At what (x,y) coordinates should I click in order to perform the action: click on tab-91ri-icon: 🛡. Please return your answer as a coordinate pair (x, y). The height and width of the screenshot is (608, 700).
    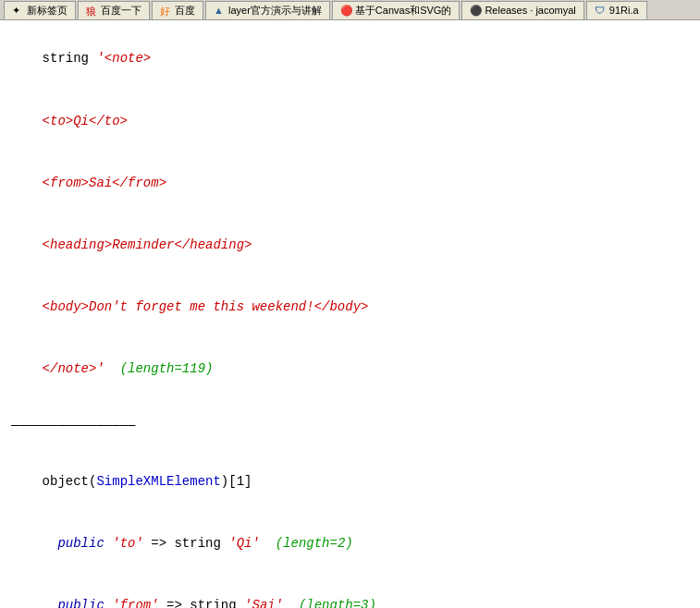
    Looking at the image, I should click on (600, 10).